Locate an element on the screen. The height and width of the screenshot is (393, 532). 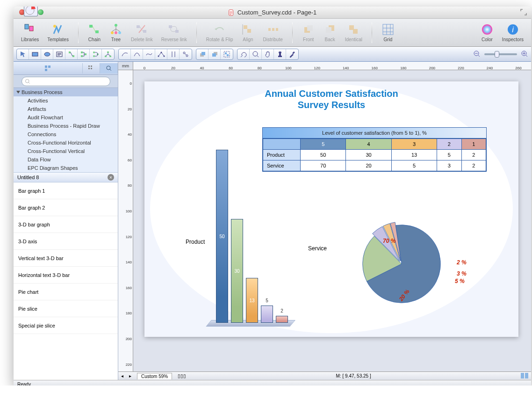
zoomfit-tool is located at coordinates (244, 54).